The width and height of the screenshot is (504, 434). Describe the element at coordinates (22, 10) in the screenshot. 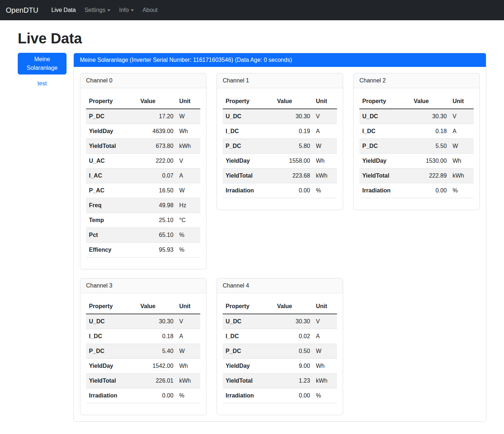

I see `navbar-brand: OpenDTU` at that location.